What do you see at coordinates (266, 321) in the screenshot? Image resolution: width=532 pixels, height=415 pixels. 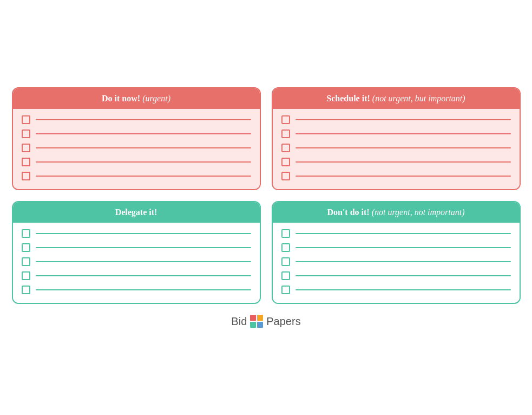 I see `footer-branding: Bid Papers` at bounding box center [266, 321].